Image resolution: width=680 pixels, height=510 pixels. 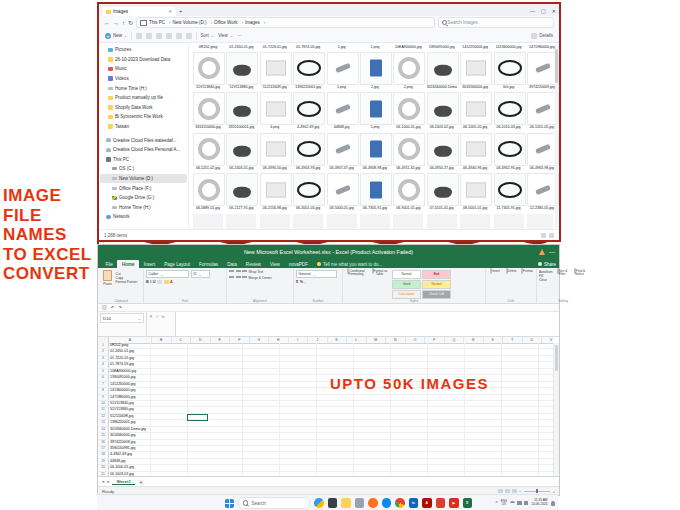 What do you see at coordinates (144, 69) in the screenshot?
I see `sidebar-item: Music` at bounding box center [144, 69].